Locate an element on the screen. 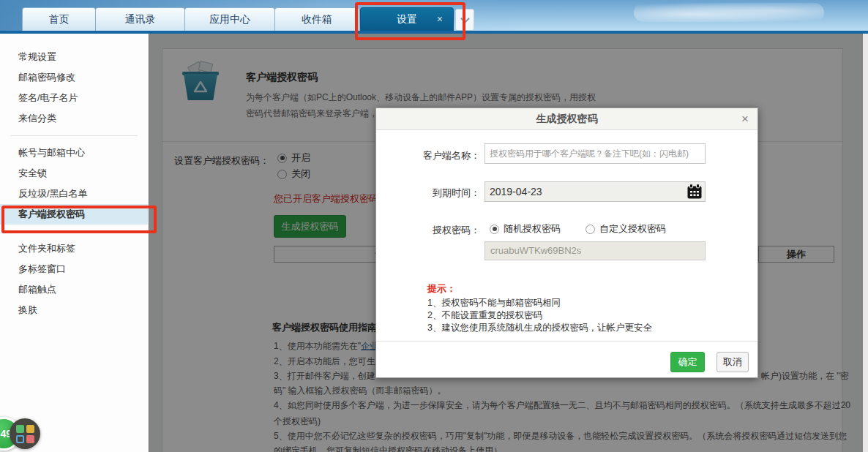 The width and height of the screenshot is (868, 452). tab-settings-label: 设置 is located at coordinates (407, 20).